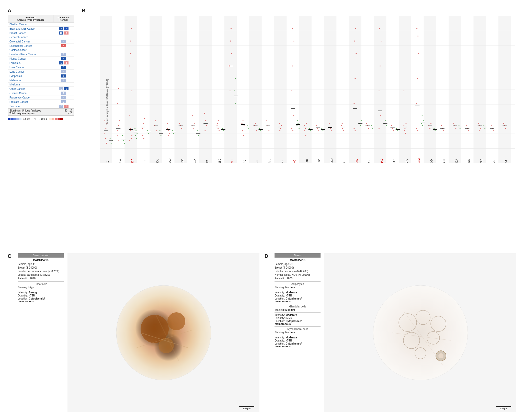 This screenshot has height=420, width=524. What do you see at coordinates (164, 333) in the screenshot?
I see `tissue-image-c` at bounding box center [164, 333].